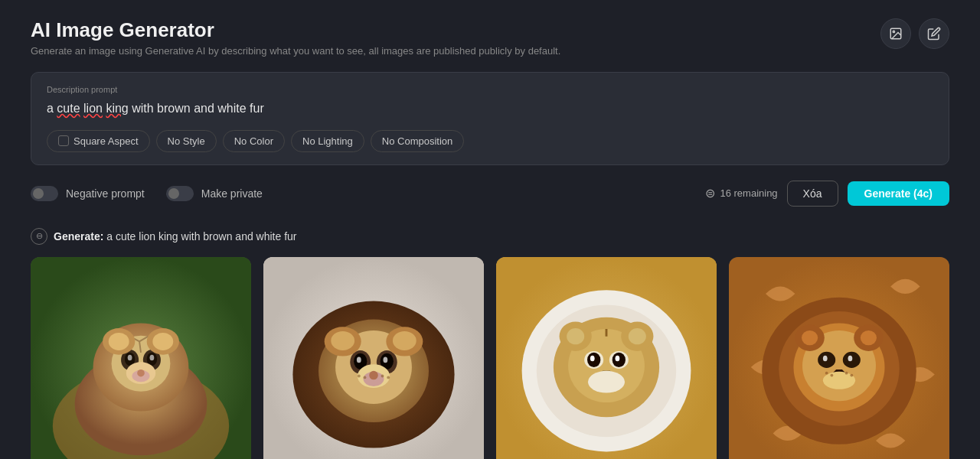  What do you see at coordinates (187, 141) in the screenshot?
I see `tag-no-style: No Style` at bounding box center [187, 141].